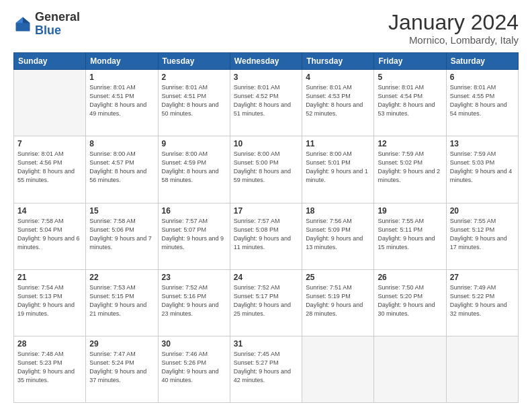 The width and height of the screenshot is (532, 411). I want to click on day-number: 13, so click(482, 144).